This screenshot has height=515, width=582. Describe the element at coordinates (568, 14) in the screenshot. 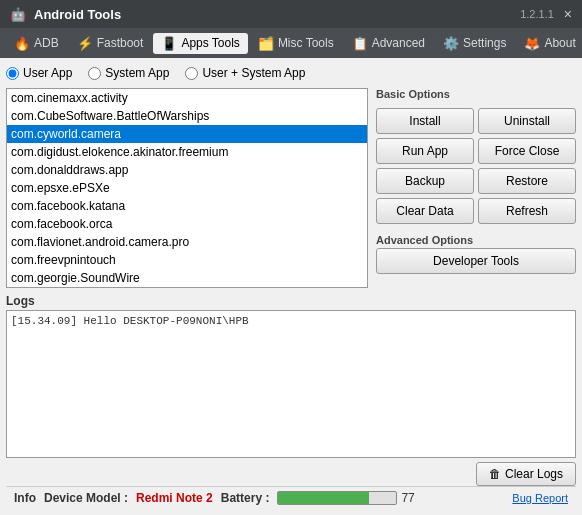

I see `close-button: ×` at that location.